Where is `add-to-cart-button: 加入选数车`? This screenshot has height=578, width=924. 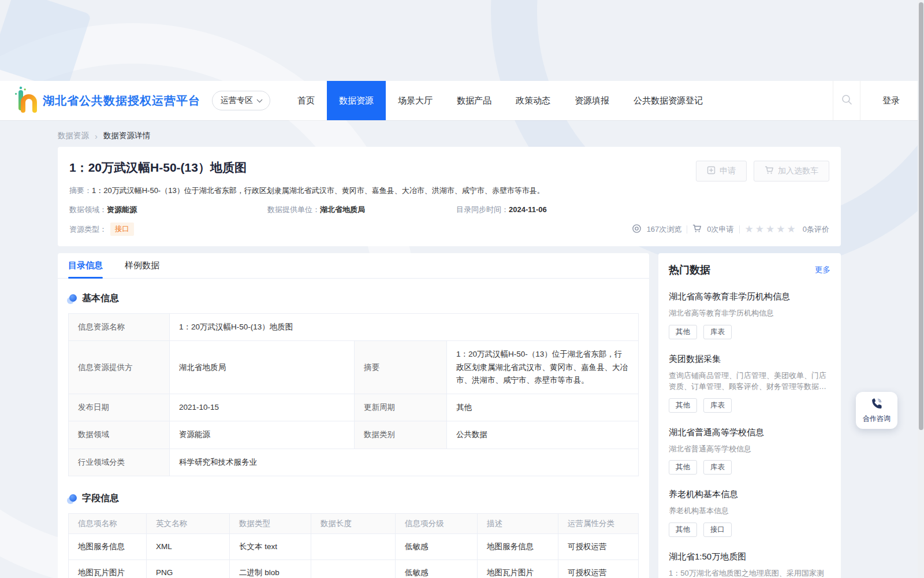 add-to-cart-button: 加入选数车 is located at coordinates (791, 171).